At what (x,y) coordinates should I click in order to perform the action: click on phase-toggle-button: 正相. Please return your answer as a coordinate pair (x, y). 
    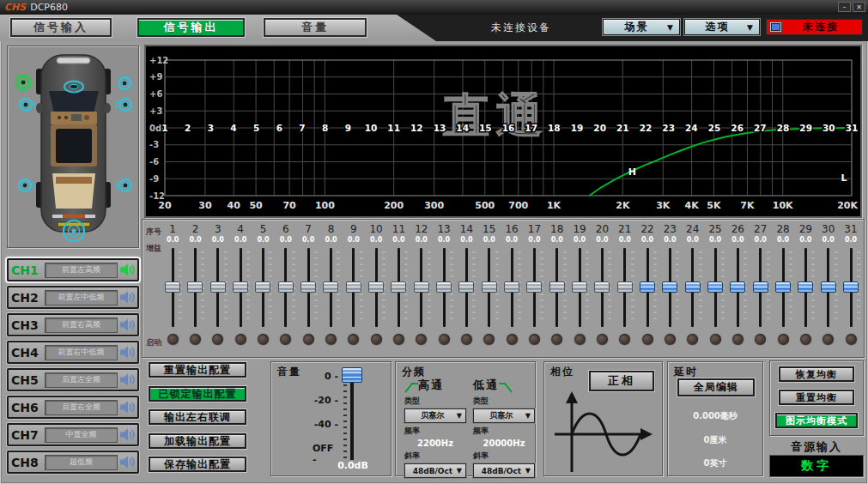
    Looking at the image, I should click on (622, 381).